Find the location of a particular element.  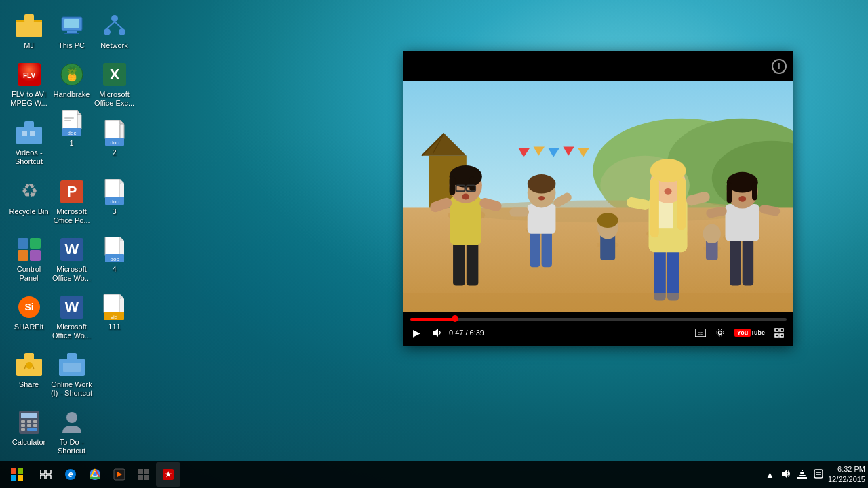

svg-text: e is located at coordinates (71, 474).